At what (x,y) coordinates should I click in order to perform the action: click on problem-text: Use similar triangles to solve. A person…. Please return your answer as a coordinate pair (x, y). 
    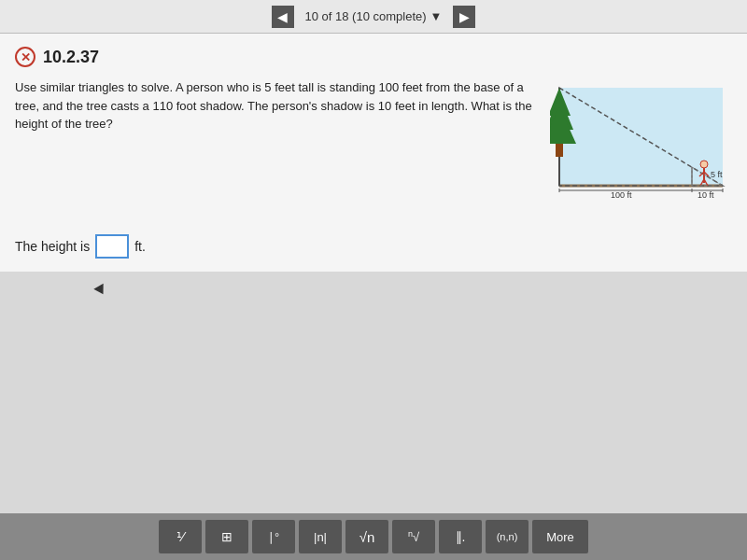
    Looking at the image, I should click on (276, 106).